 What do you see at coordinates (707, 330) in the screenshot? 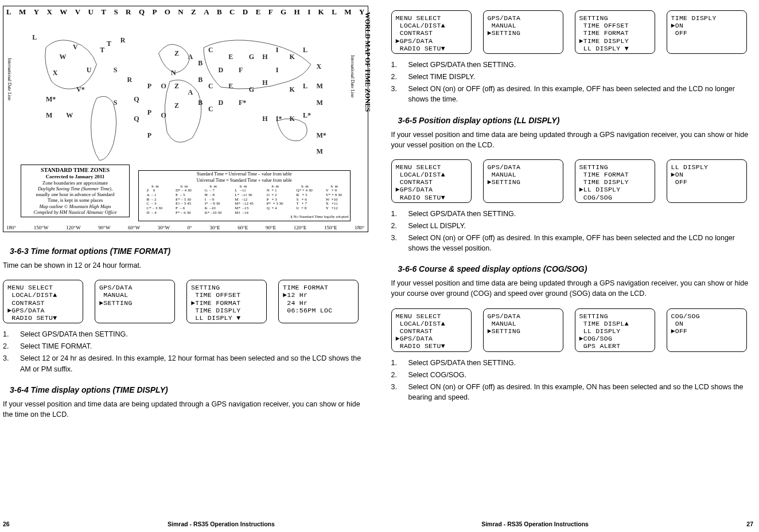
I see `lcd-cog-sog: COG/SOG ON ►OFF` at bounding box center [707, 330].